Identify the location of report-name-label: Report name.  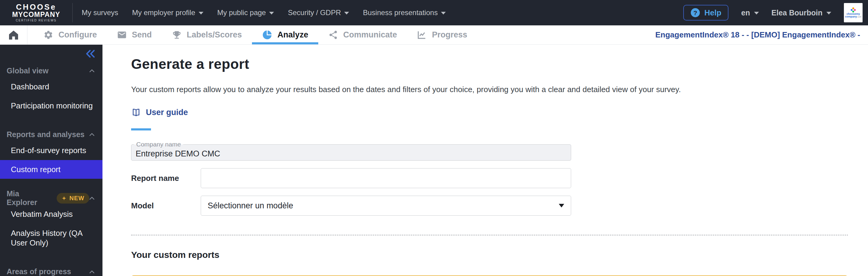
(166, 178).